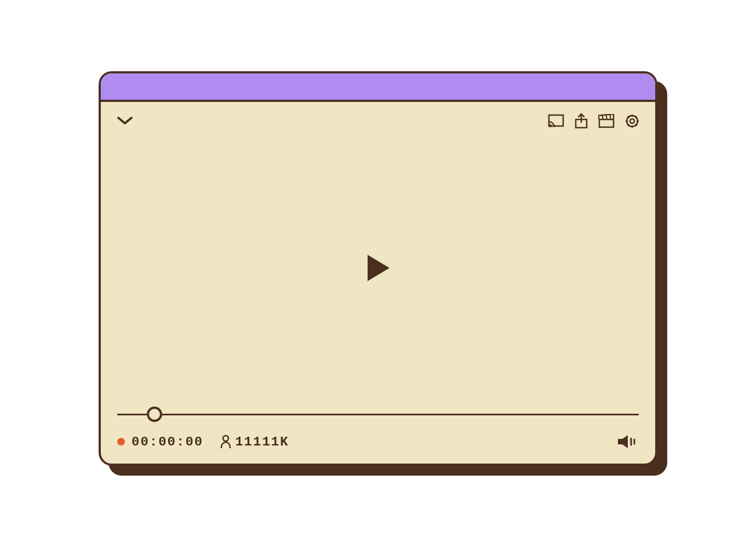 Image resolution: width=756 pixels, height=537 pixels. I want to click on play-button, so click(378, 268).